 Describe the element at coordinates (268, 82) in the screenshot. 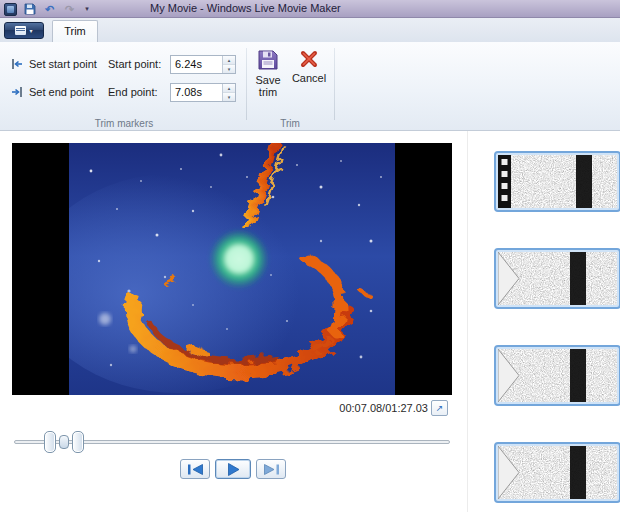

I see `save-trim-button: Save trim` at that location.